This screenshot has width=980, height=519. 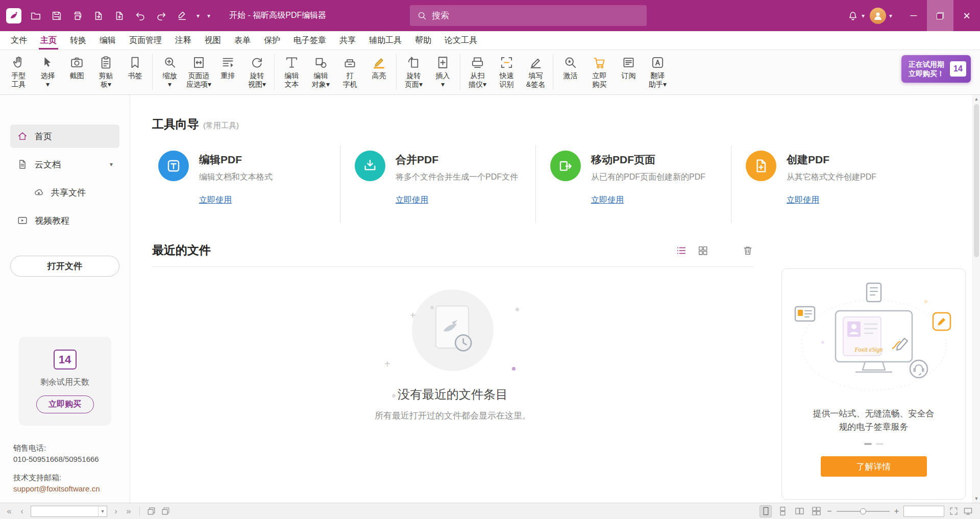 What do you see at coordinates (57, 16) in the screenshot?
I see `save-button` at bounding box center [57, 16].